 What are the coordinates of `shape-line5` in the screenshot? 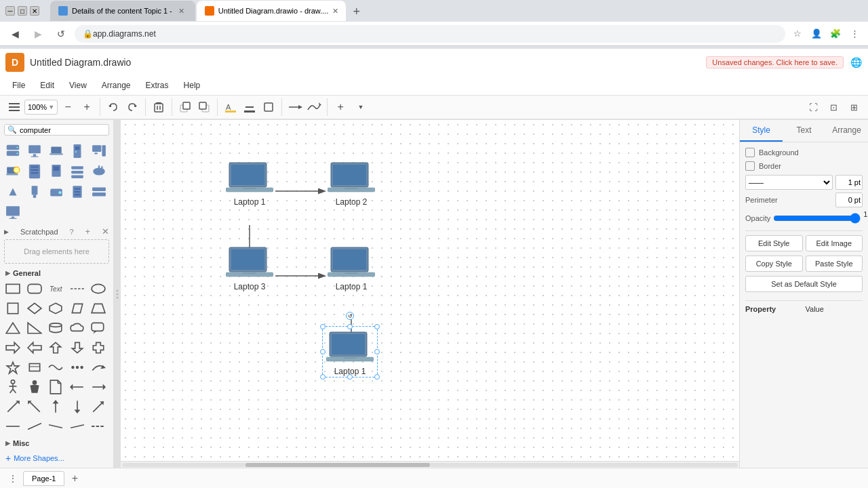 It's located at (98, 426).